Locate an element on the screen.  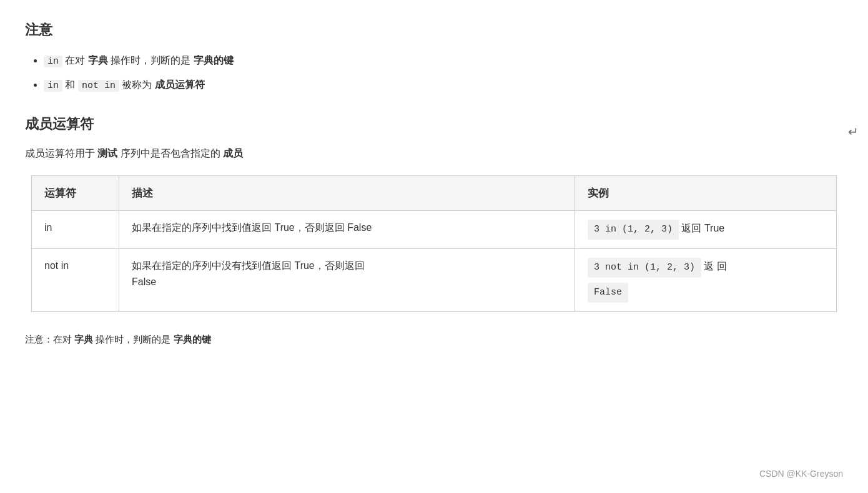
example-in-code: 3 in (1, 2, 3) is located at coordinates (633, 230).